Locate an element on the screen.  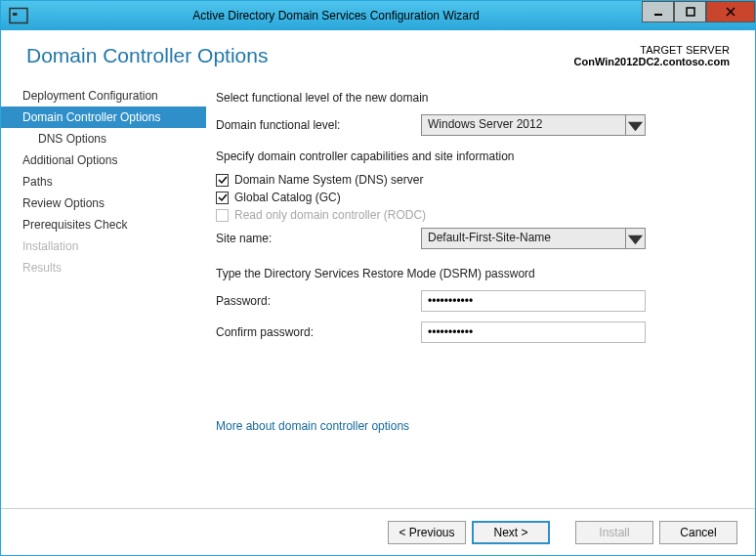
window-title: Active Directory Domain Services Configu… is located at coordinates (336, 16).